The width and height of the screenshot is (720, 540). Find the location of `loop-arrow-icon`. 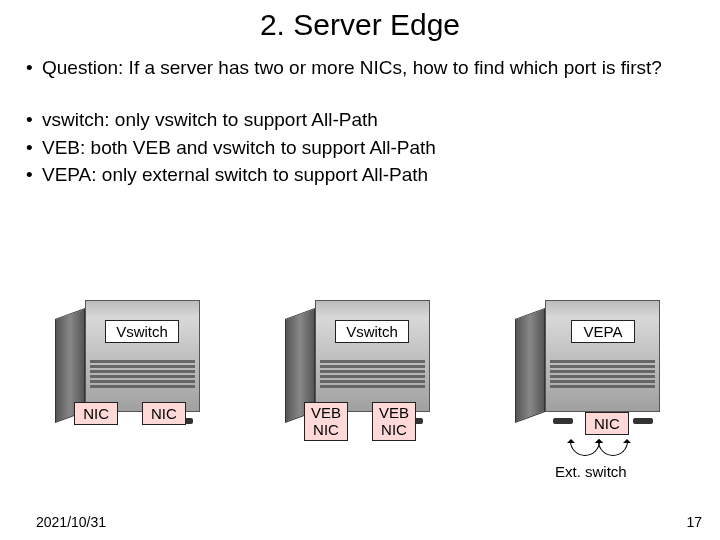

loop-arrow-icon is located at coordinates (613, 448).